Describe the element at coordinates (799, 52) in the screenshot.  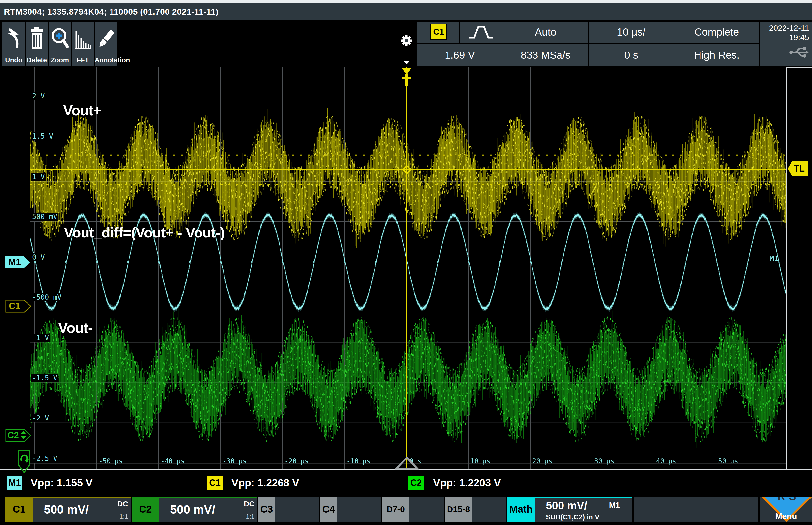
I see `usb-icon` at that location.